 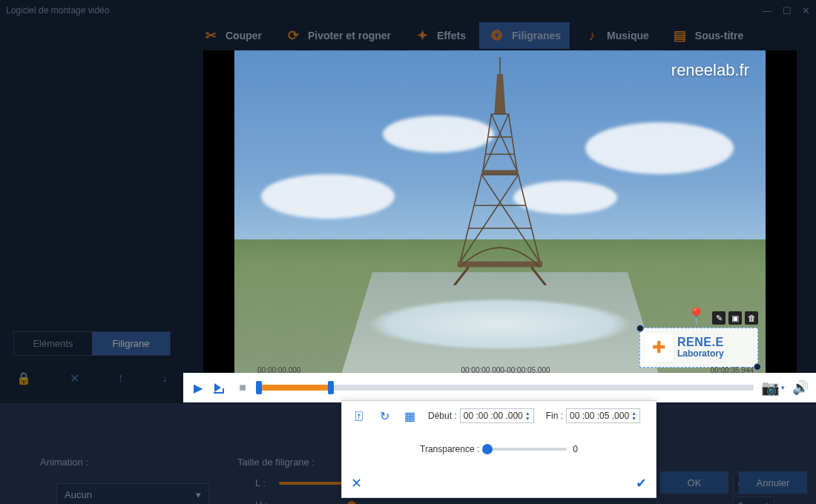 What do you see at coordinates (773, 388) in the screenshot?
I see `snapshot-button: 📷▾` at bounding box center [773, 388].